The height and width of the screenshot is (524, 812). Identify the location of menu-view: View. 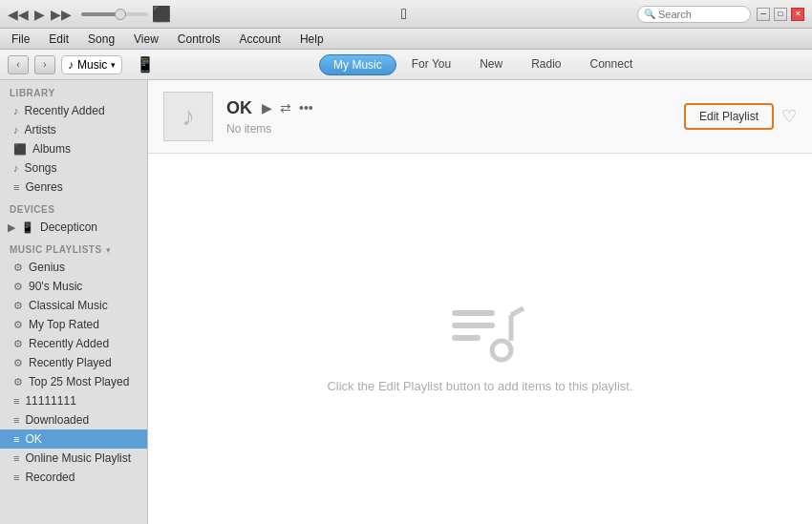
(146, 39).